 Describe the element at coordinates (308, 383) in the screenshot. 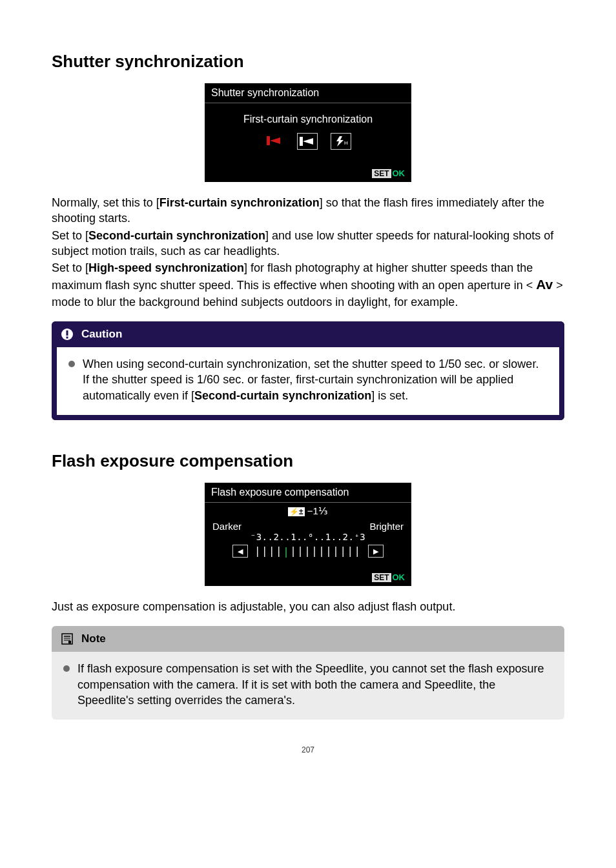

I see `caution-body: When using second-curtain synchronizatio…` at that location.